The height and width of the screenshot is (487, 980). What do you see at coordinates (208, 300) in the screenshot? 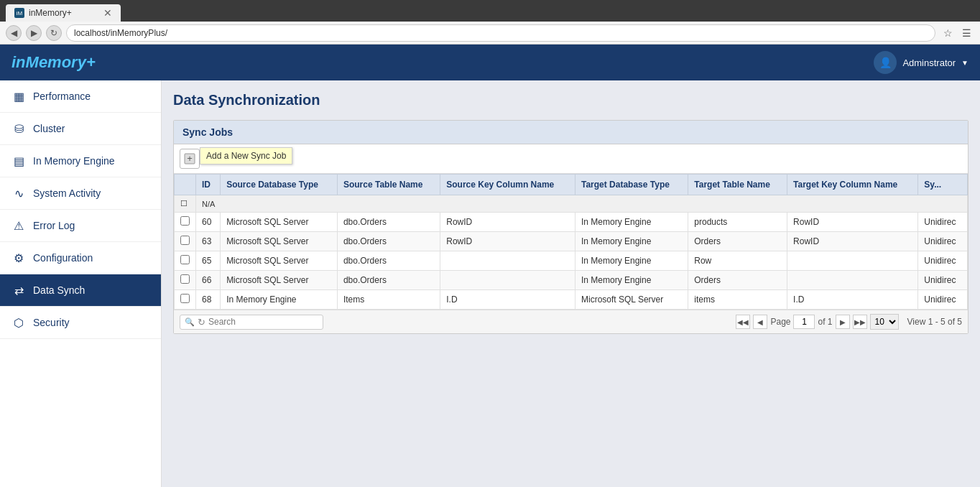
I see `row-id: 68` at bounding box center [208, 300].